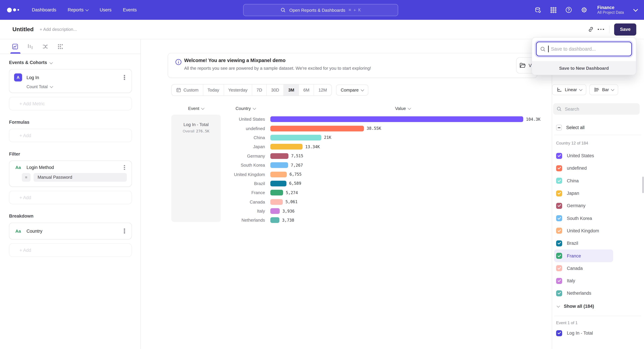 The height and width of the screenshot is (349, 644). I want to click on country-filter-germany: Germany, so click(598, 206).